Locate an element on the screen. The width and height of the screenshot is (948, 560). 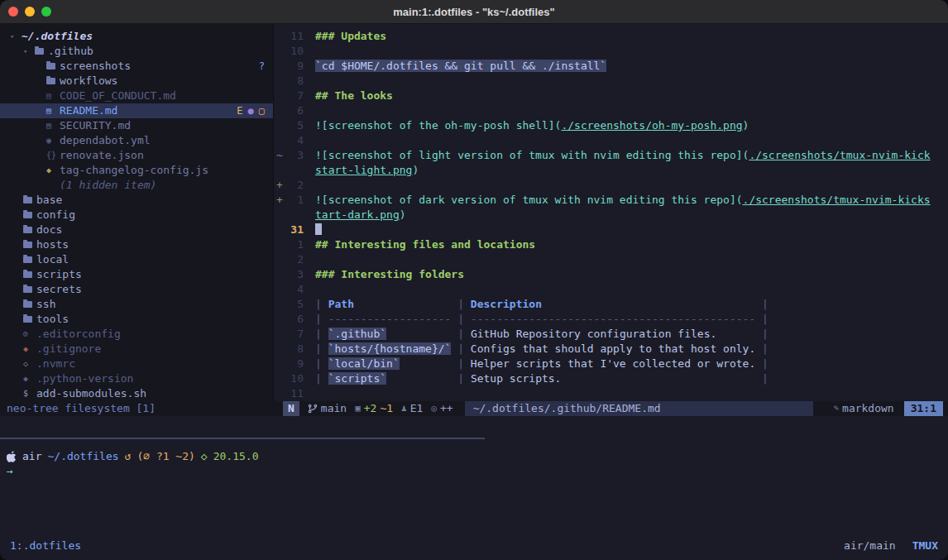
tree-item-label: .gitignore is located at coordinates (69, 349).